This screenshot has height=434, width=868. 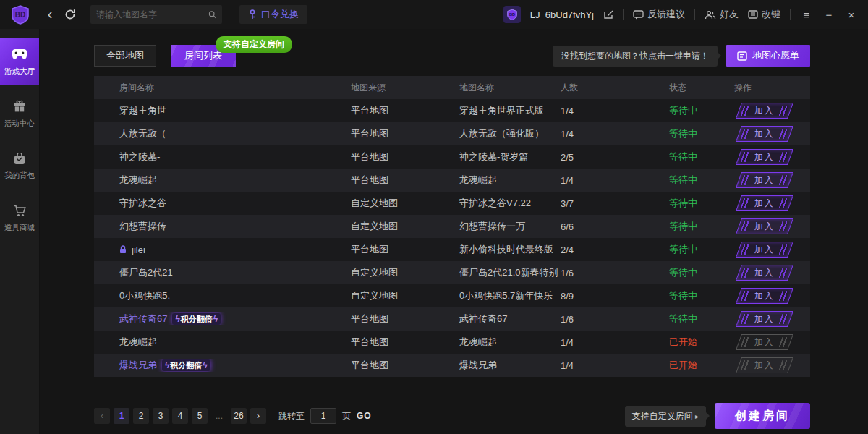 What do you see at coordinates (152, 14) in the screenshot?
I see `search-input` at bounding box center [152, 14].